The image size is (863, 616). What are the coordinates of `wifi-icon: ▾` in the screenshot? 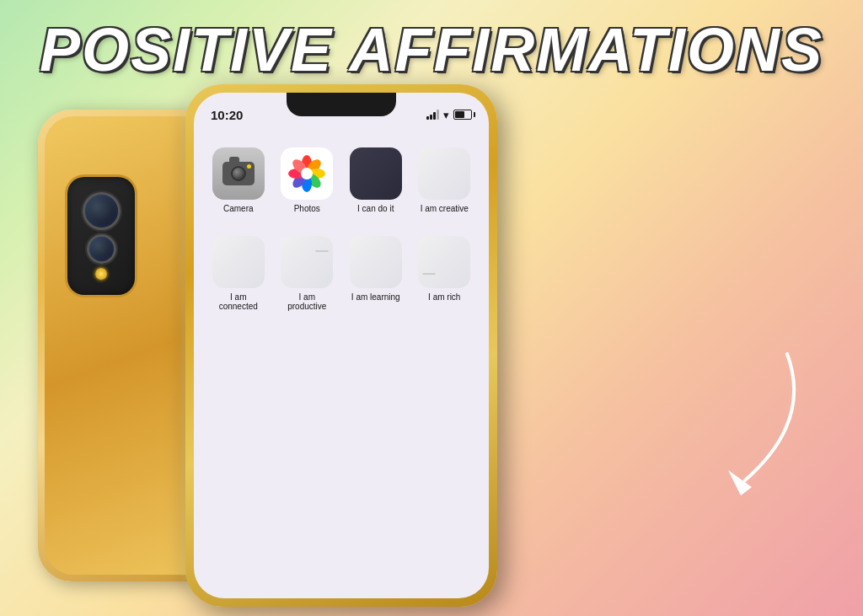 It's located at (447, 115).